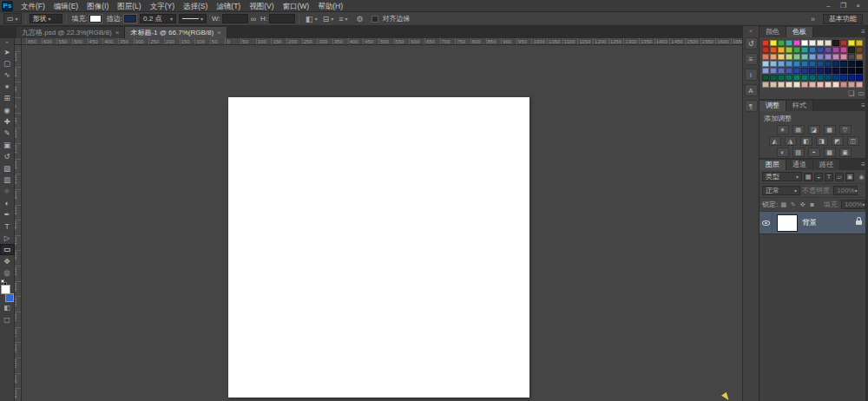  I want to click on zoom-tool: ◎, so click(7, 273).